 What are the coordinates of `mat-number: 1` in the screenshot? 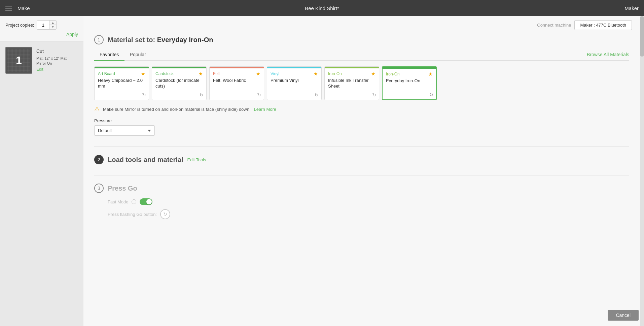 It's located at (19, 61).